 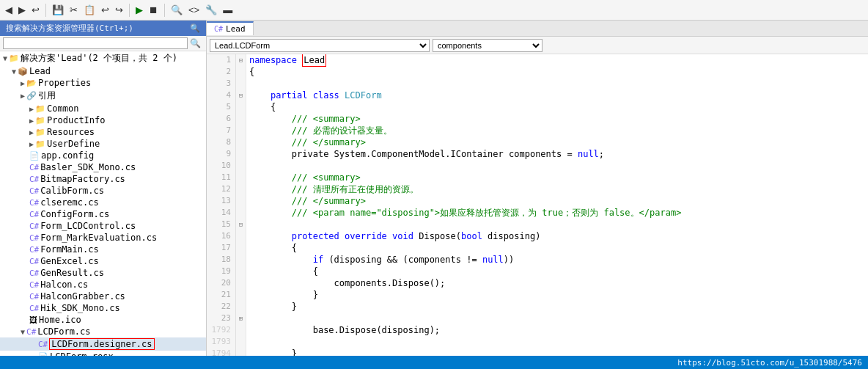 I want to click on redo-btn: ↪, so click(x=119, y=10).